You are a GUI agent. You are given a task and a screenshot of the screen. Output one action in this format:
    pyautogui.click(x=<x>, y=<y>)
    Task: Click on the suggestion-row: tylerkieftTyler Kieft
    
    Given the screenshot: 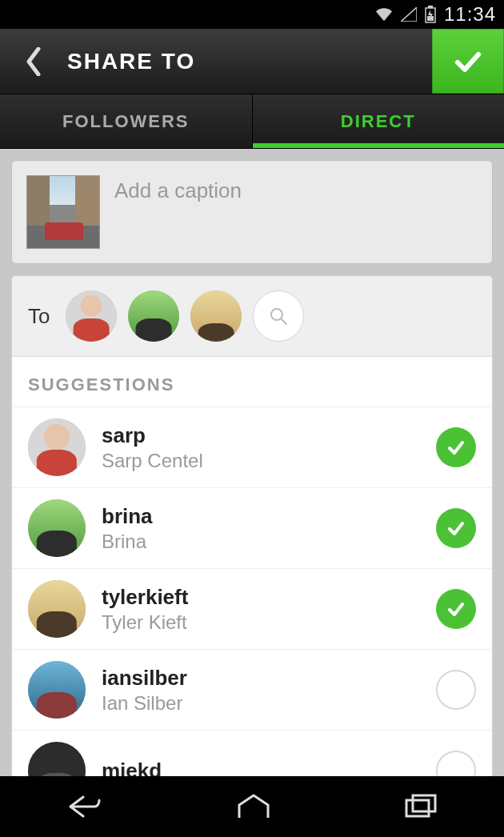 What is the action you would take?
    pyautogui.click(x=252, y=610)
    